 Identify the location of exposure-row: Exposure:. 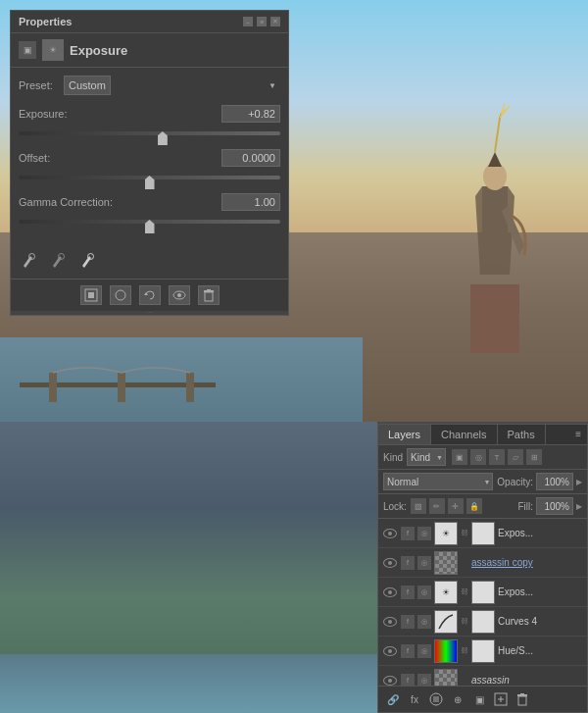
(149, 114).